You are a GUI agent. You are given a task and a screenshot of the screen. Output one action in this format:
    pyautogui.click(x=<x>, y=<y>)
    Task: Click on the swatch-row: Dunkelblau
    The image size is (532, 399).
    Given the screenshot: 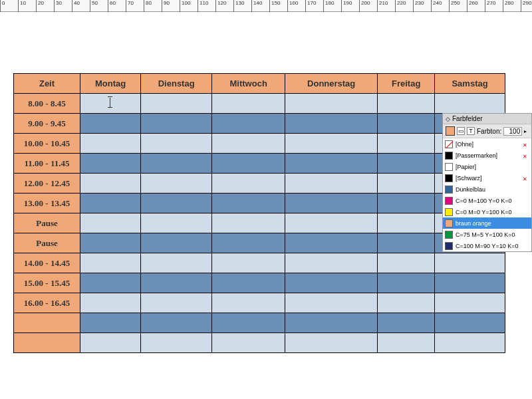 What is the action you would take?
    pyautogui.click(x=487, y=189)
    